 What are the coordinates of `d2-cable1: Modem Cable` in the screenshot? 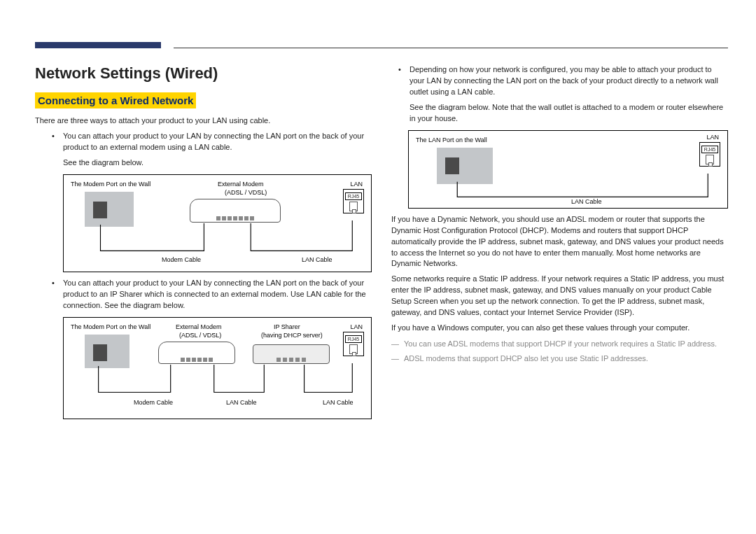 It's located at (153, 402).